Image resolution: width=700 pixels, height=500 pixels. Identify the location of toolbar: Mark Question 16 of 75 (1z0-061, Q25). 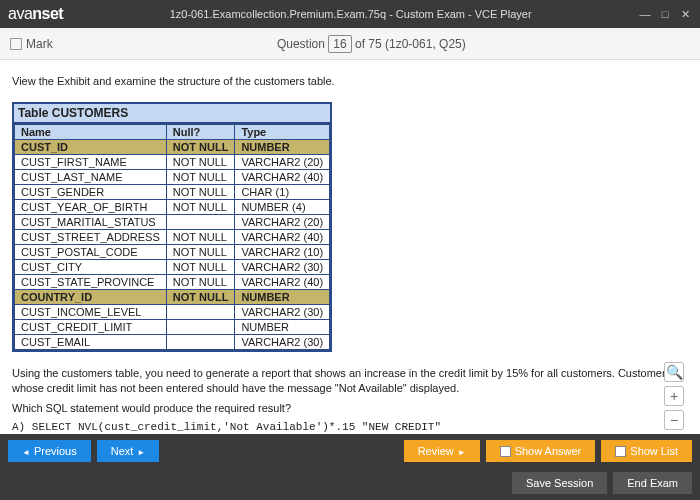
(350, 44).